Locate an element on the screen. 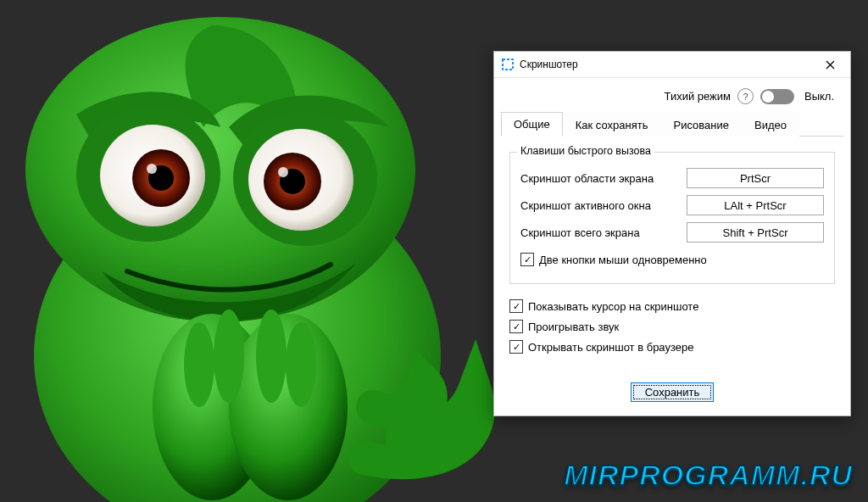 The height and width of the screenshot is (502, 868). app-icon is located at coordinates (508, 64).